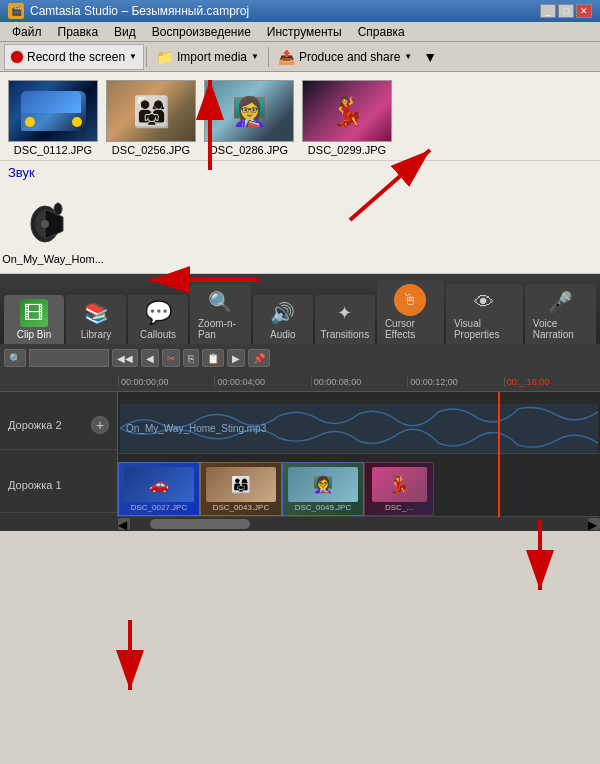 The height and width of the screenshot is (764, 600). Describe the element at coordinates (53, 259) in the screenshot. I see `sound-name: On_My_Way_Hom...` at that location.